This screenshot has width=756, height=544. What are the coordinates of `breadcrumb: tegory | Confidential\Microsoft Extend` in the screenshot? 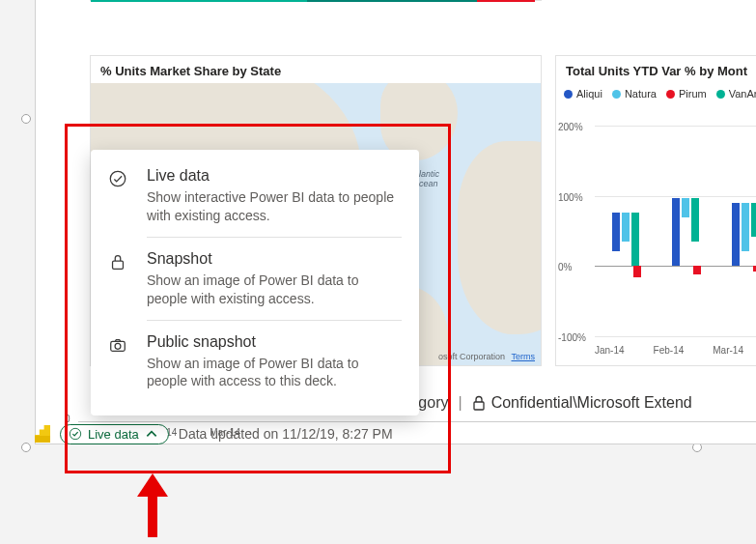 It's located at (548, 403).